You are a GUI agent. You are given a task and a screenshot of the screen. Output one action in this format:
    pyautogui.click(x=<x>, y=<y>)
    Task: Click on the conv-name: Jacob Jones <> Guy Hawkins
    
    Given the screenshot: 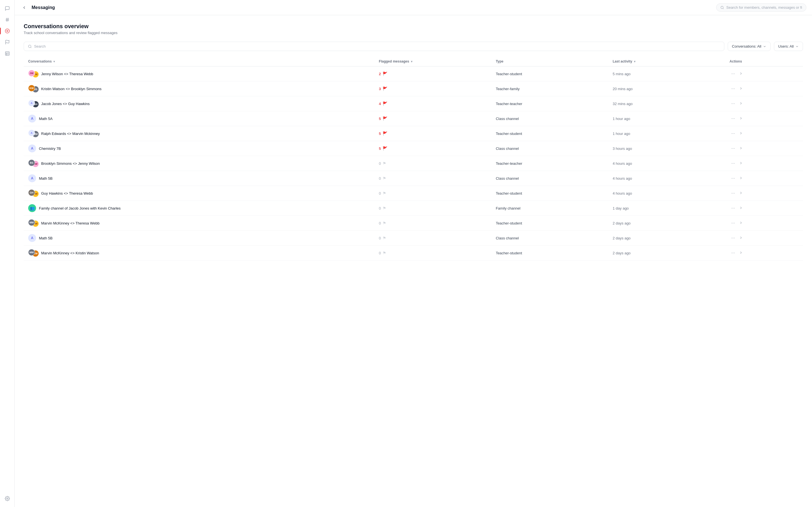 What is the action you would take?
    pyautogui.click(x=65, y=104)
    